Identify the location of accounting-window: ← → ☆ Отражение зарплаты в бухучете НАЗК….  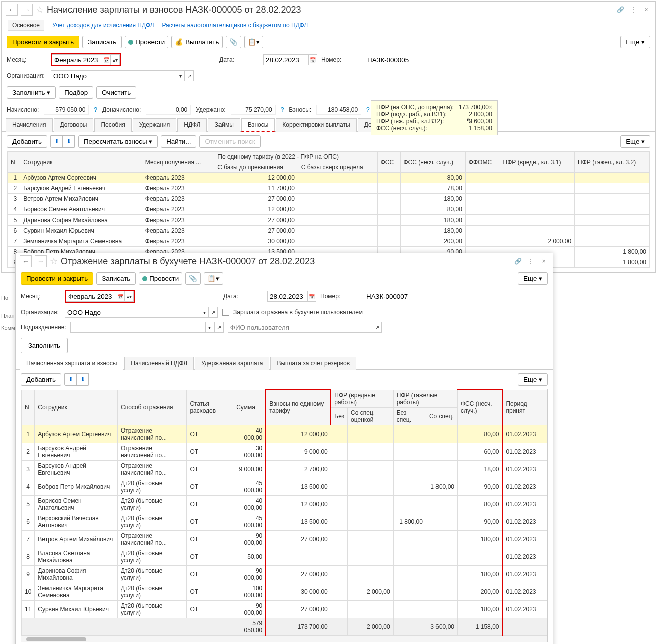
(284, 263).